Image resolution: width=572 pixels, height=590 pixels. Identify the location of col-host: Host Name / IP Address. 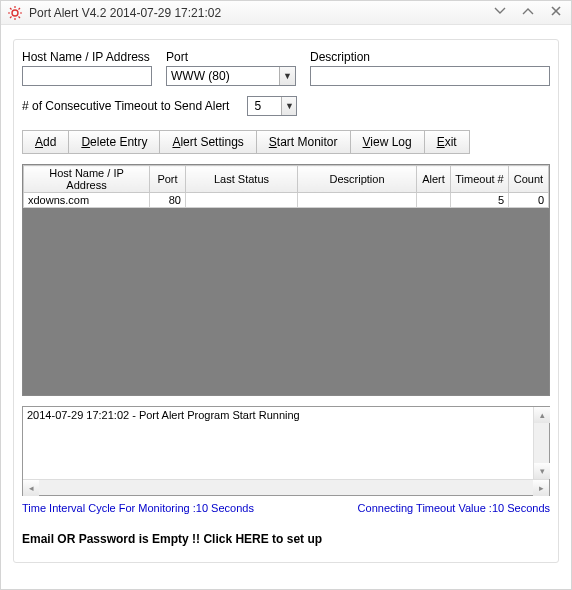
(87, 180).